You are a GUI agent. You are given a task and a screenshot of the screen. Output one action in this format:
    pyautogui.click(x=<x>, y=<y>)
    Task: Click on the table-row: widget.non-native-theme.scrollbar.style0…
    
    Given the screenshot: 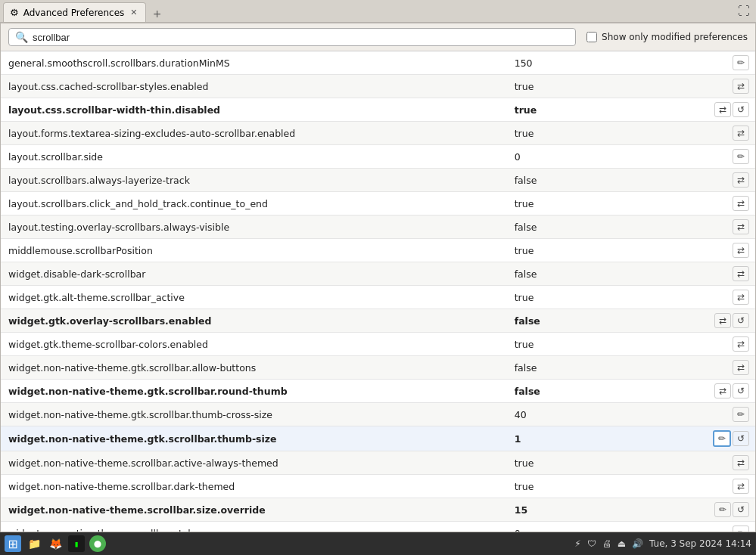 What is the action you would take?
    pyautogui.click(x=378, y=527)
    